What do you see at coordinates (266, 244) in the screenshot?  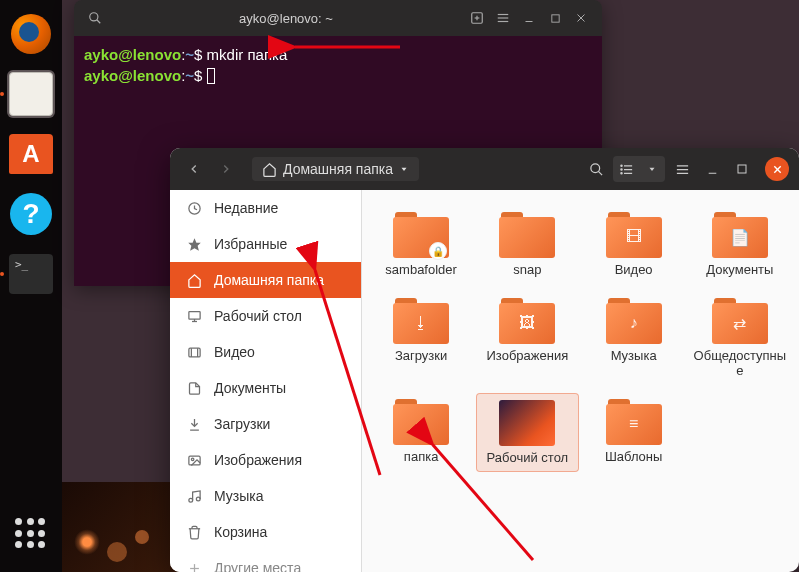 I see `sidebar-item-1: Избранные` at bounding box center [266, 244].